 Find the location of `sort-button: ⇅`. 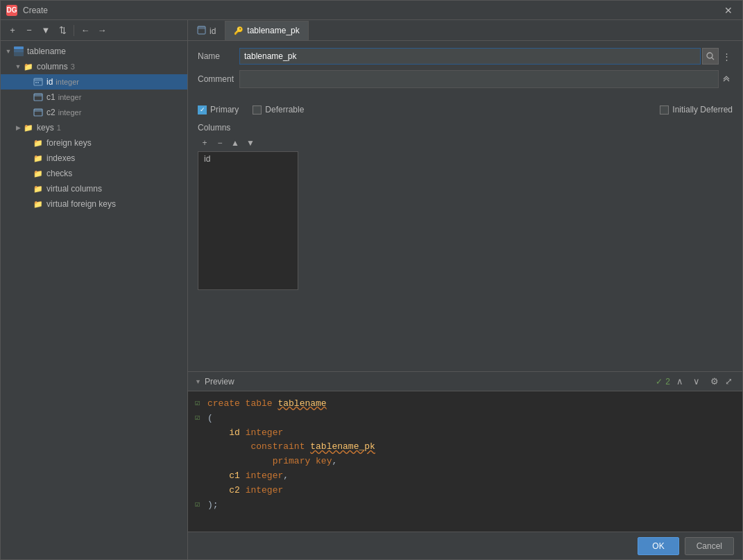

sort-button: ⇅ is located at coordinates (62, 31).